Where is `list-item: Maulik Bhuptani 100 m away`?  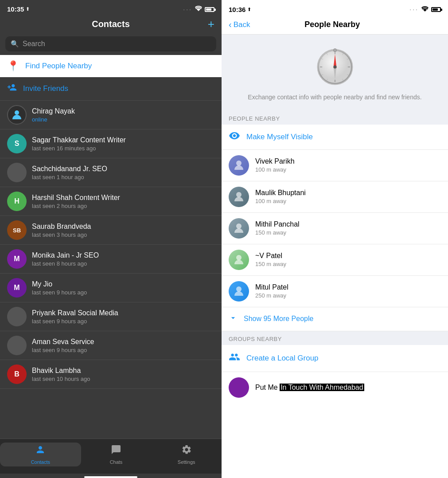
list-item: Maulik Bhuptani 100 m away is located at coordinates (335, 197).